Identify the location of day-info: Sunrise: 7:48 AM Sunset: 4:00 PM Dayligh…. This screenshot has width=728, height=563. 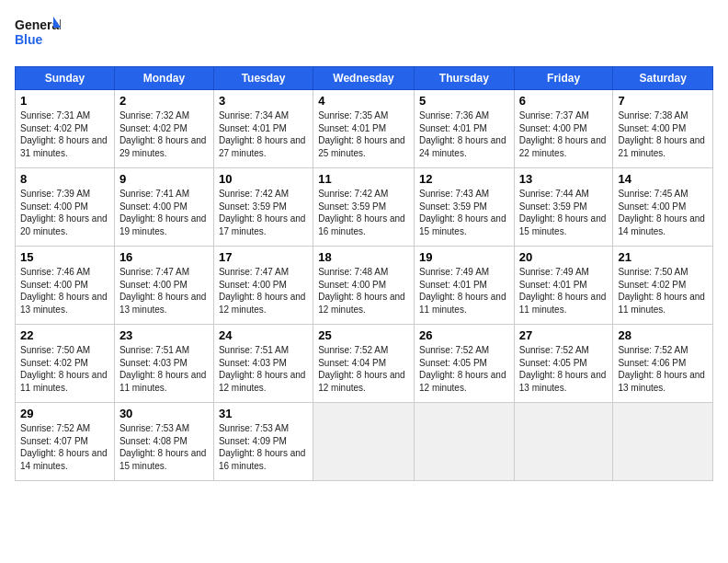
(364, 291).